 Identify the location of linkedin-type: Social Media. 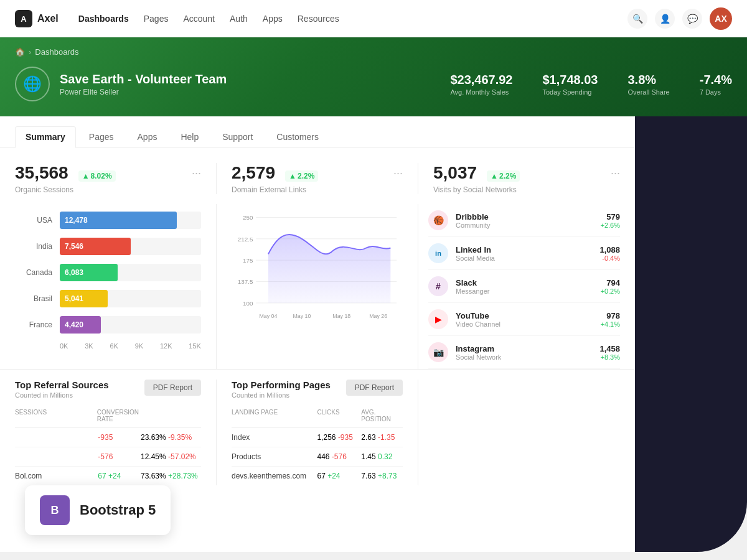
(476, 258).